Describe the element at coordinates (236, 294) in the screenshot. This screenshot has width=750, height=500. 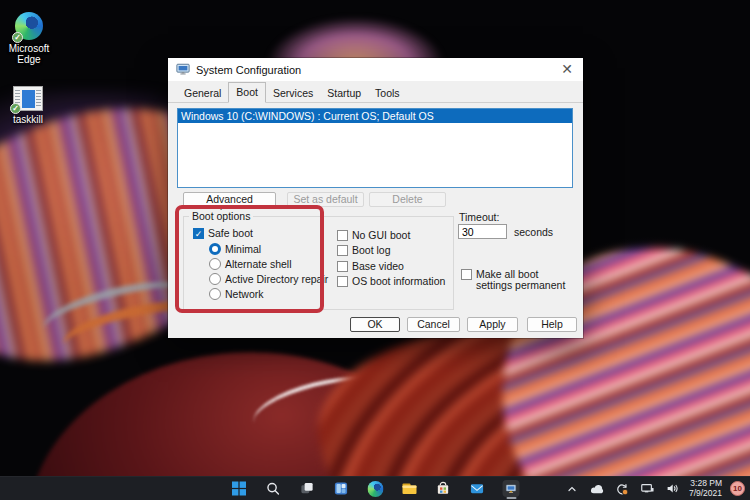
I see `radio-network: Network` at that location.